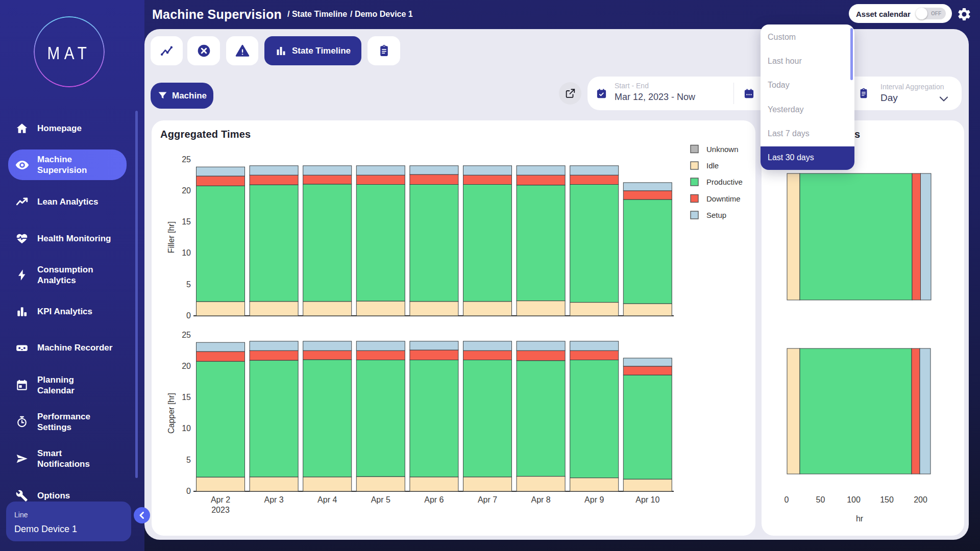 The height and width of the screenshot is (551, 980). Describe the element at coordinates (487, 500) in the screenshot. I see `svg-text: Apr 7` at that location.